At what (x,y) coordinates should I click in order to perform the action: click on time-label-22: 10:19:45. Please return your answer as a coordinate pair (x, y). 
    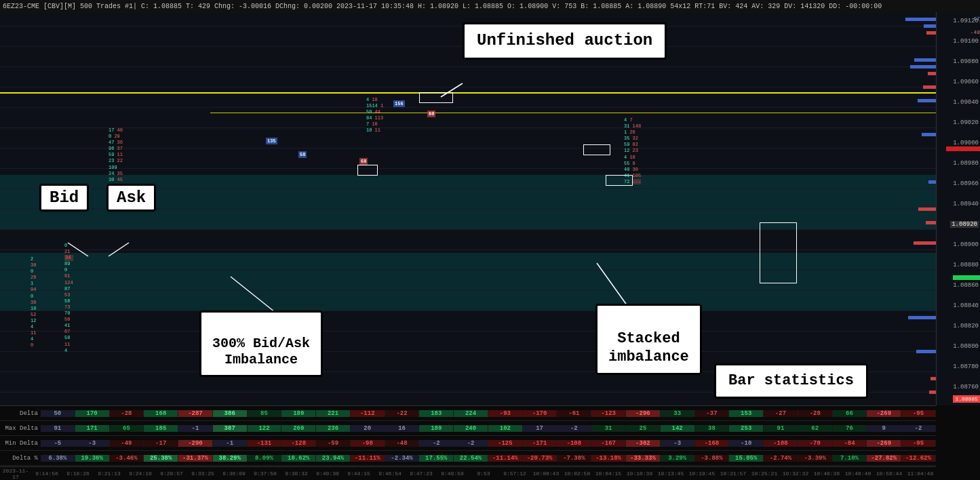
    Looking at the image, I should click on (702, 473).